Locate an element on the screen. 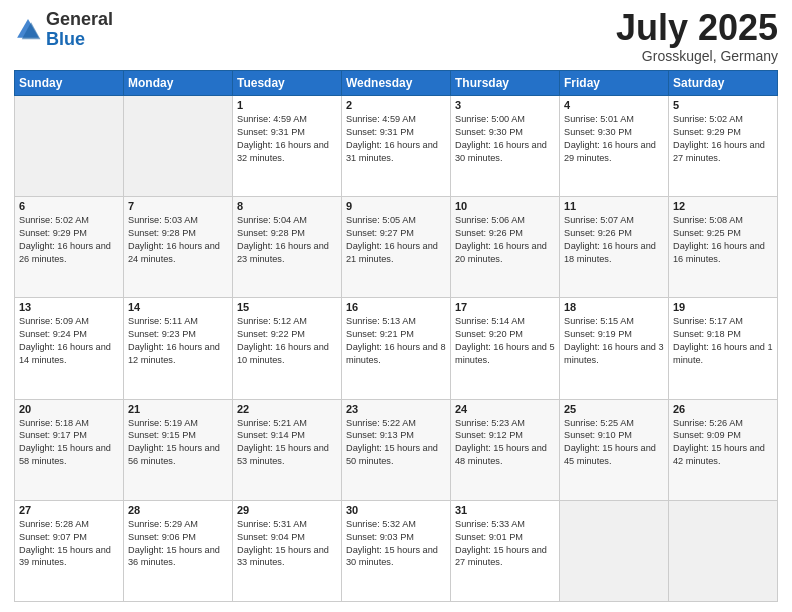 The width and height of the screenshot is (792, 612). day-cell: 18Sunrise: 5:15 AM Sunset: 9:19 PM Dayli… is located at coordinates (614, 348).